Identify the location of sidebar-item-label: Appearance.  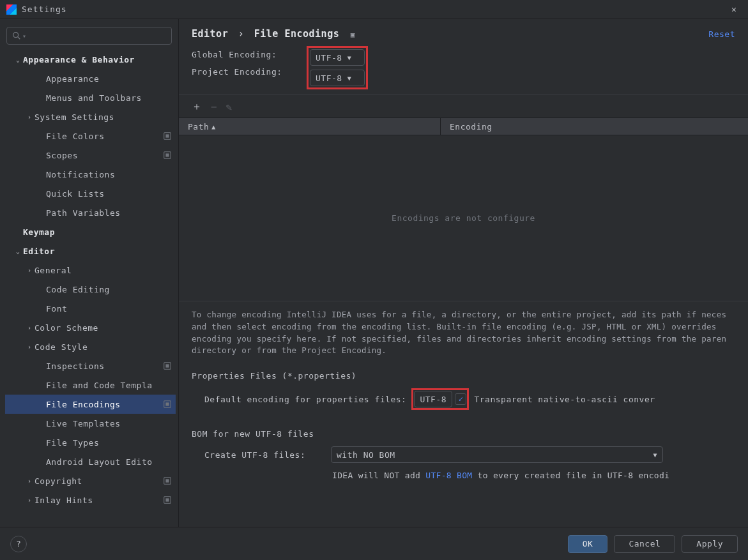
(109, 79).